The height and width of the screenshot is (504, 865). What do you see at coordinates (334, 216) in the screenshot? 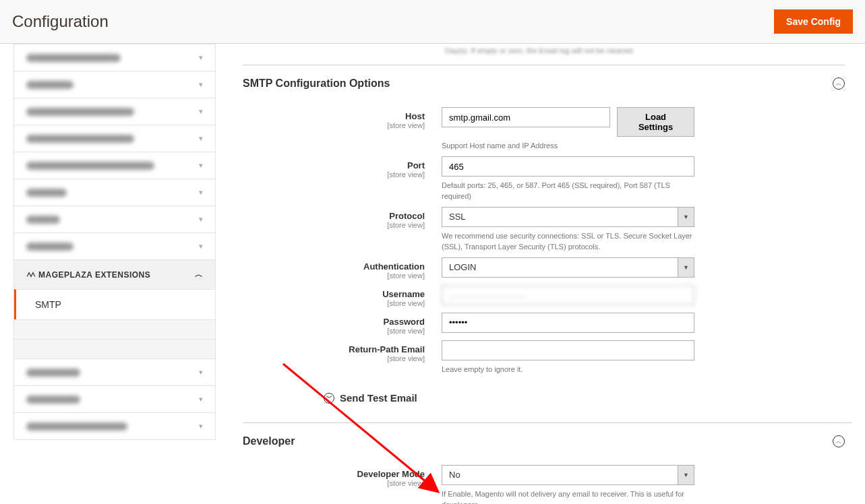
I see `protocol-label: Protocol` at bounding box center [334, 216].